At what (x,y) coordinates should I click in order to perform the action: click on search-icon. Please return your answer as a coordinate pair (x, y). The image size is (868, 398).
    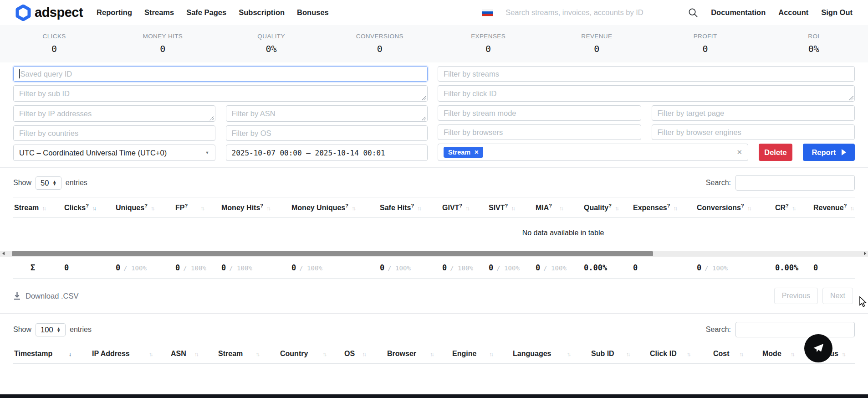
    Looking at the image, I should click on (693, 13).